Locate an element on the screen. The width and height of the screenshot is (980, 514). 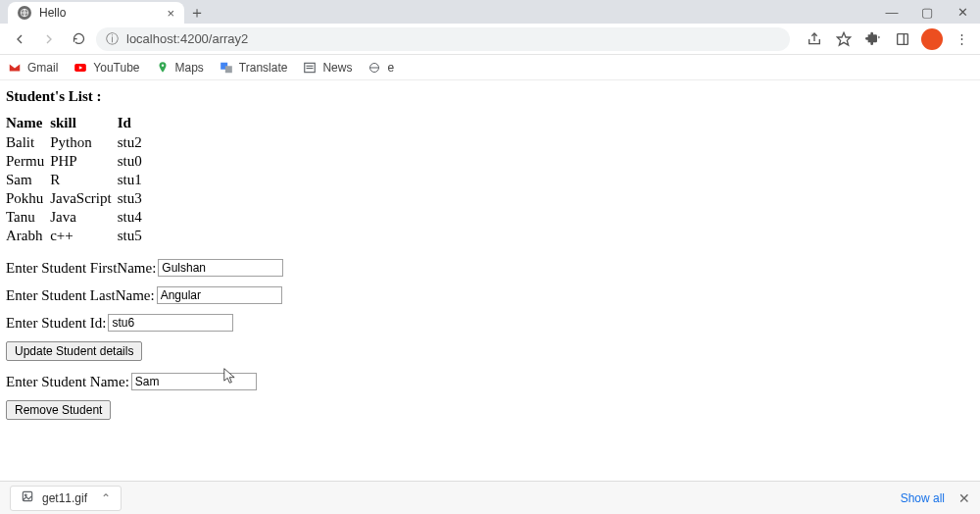
download-filename: get11.gif is located at coordinates (65, 498).